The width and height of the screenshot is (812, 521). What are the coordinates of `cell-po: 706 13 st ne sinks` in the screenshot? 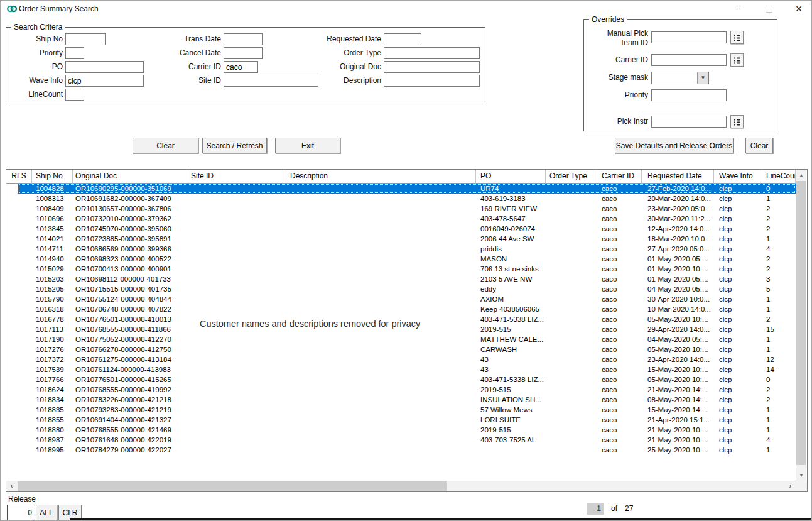 It's located at (511, 269).